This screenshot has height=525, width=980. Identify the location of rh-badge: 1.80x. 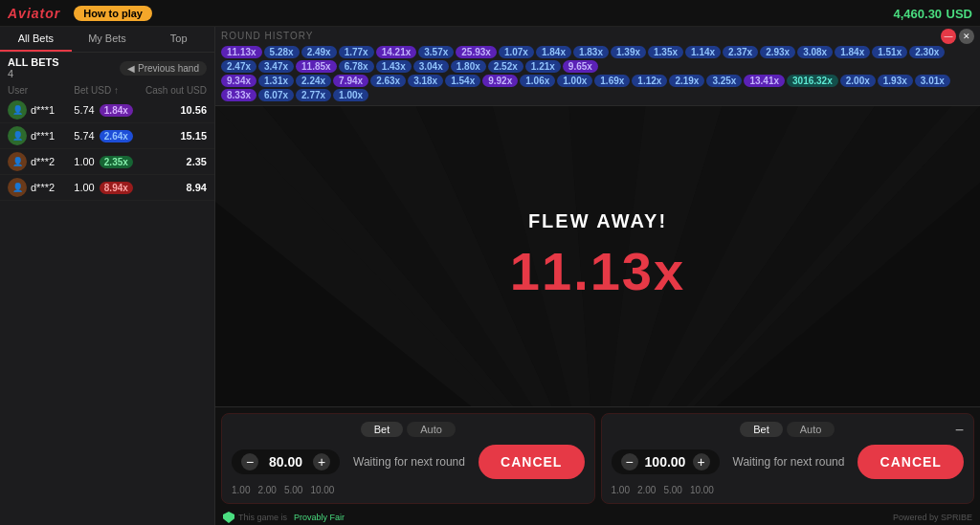
(469, 67).